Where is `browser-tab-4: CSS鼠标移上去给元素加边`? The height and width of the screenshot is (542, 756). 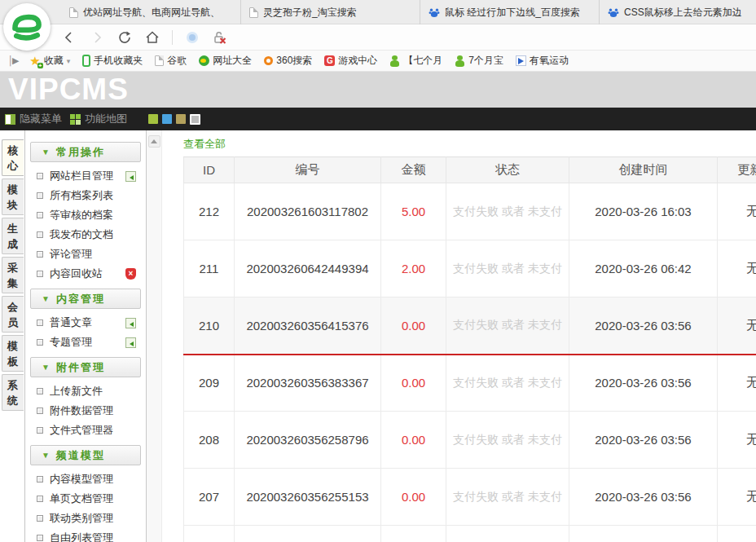 browser-tab-4: CSS鼠标移上去给元素加边 is located at coordinates (678, 12).